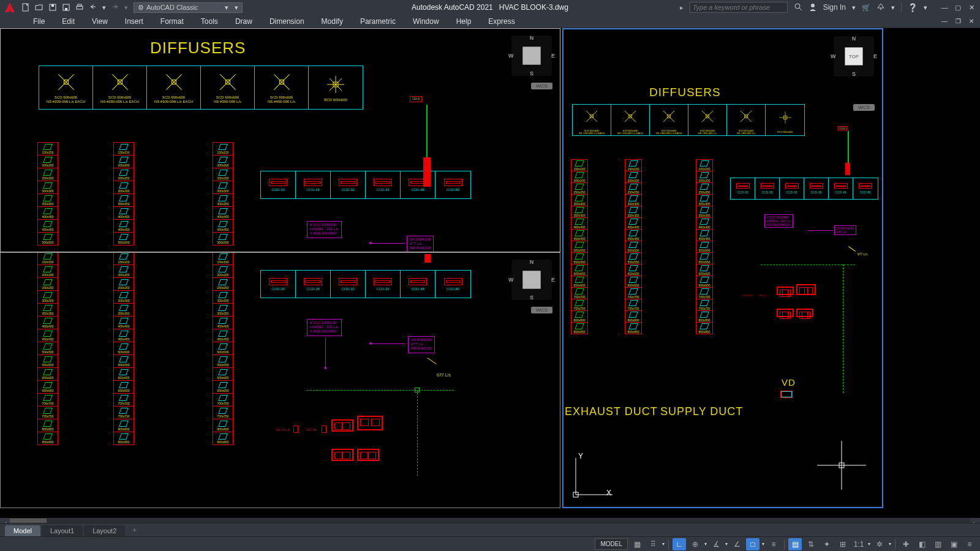 The image size is (980, 551). I want to click on sr-annotation: SR 800X250677 L/sRR 800X250, so click(420, 244).